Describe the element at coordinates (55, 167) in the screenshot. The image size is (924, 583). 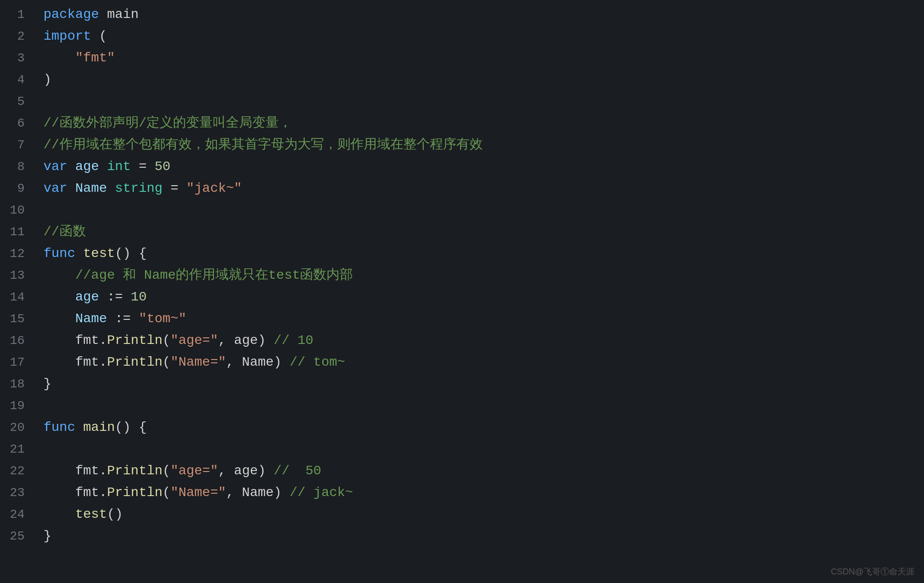
I see `token-kw: var` at that location.